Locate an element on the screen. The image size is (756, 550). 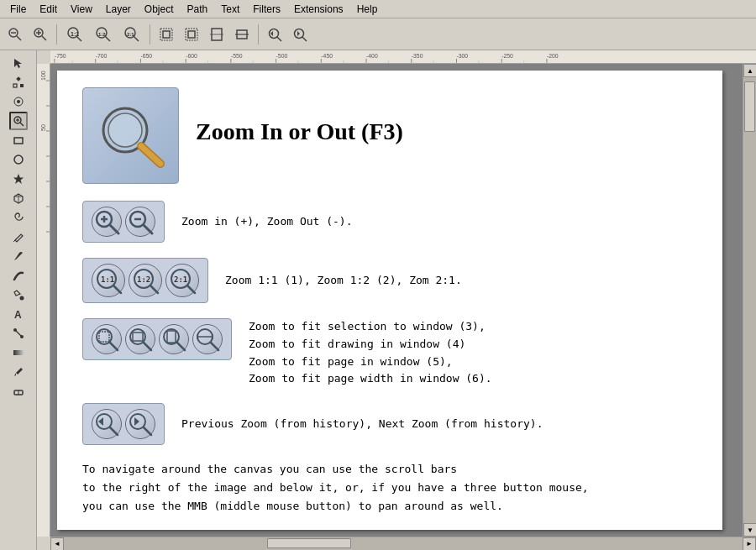
tool-circle is located at coordinates (18, 160).